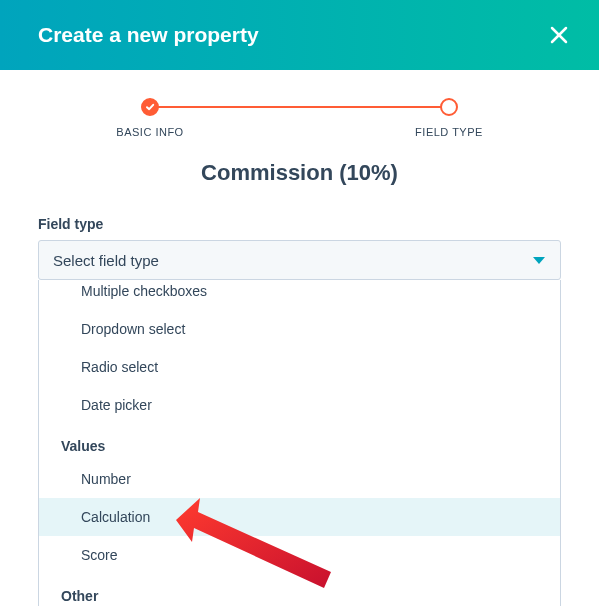 This screenshot has width=599, height=606. I want to click on select-placeholder: Select field type, so click(106, 260).